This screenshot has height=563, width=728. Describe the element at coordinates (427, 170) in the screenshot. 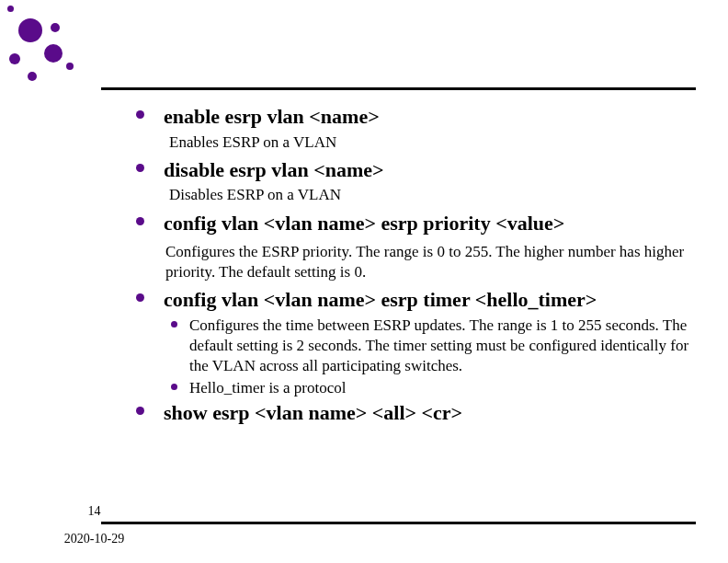

I see `command-text: disable esrp vlan <name>` at that location.